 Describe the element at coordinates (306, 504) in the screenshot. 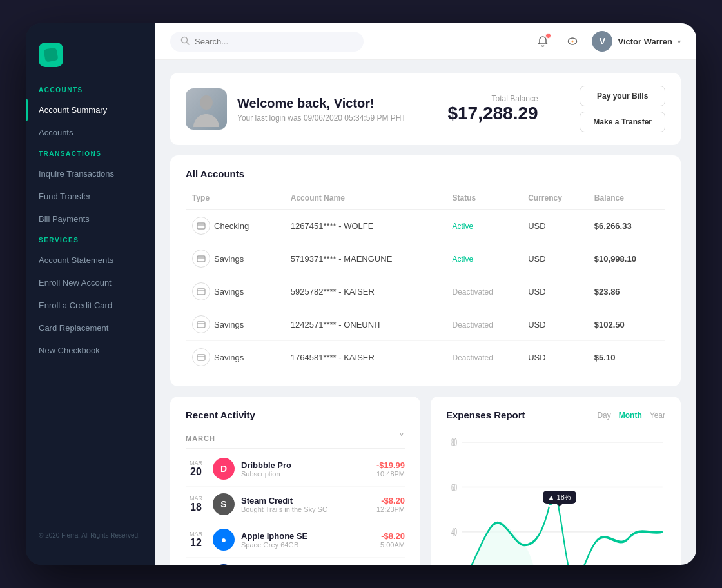

I see `activity-info: Steam Credit Bought Trails in the Sky SC` at that location.